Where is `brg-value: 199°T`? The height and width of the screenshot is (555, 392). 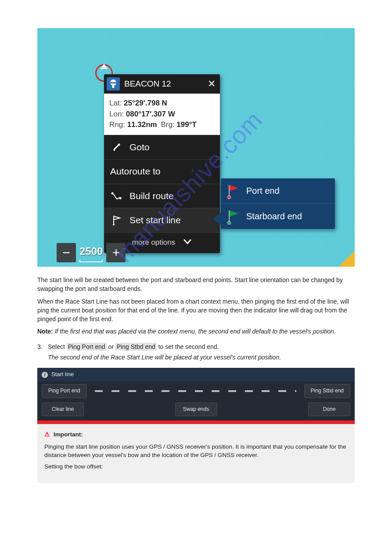
brg-value: 199°T is located at coordinates (187, 125).